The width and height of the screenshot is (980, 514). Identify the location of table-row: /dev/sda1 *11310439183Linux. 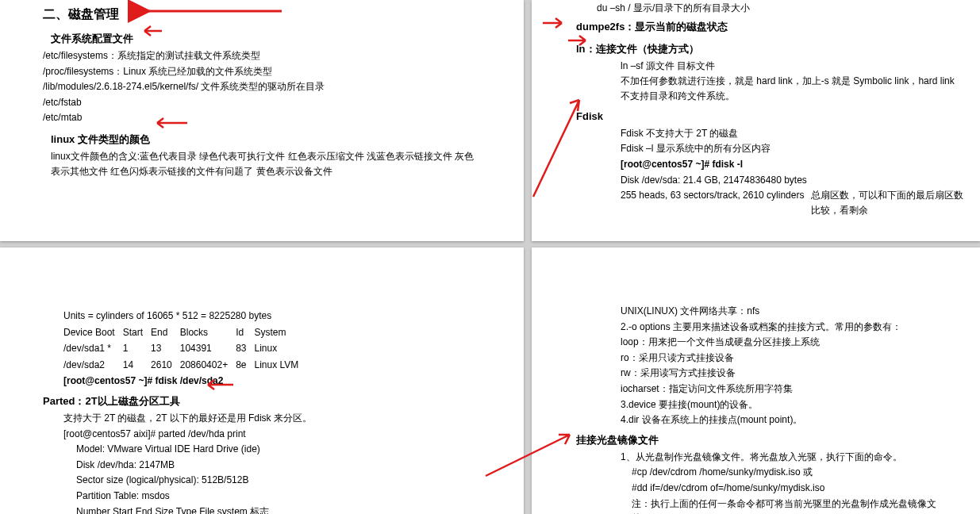
(185, 349).